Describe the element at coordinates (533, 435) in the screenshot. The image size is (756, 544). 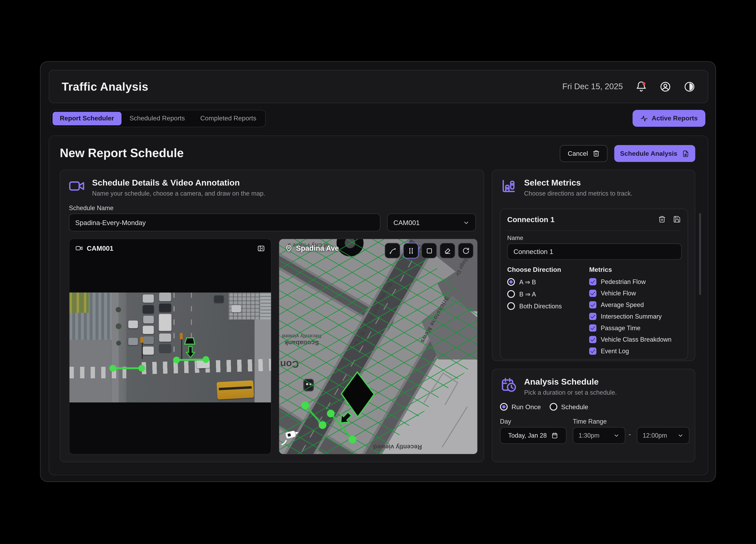
I see `day-picker-button: Today, Jan 28` at that location.